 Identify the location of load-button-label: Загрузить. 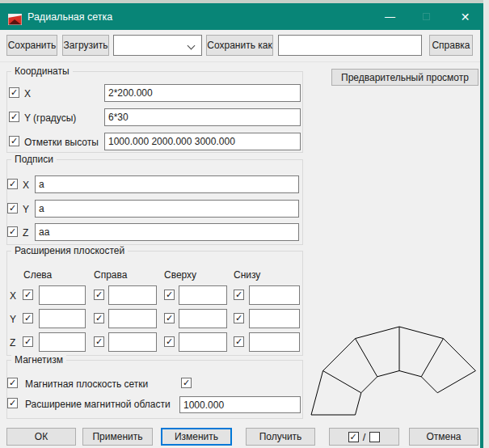
(86, 45).